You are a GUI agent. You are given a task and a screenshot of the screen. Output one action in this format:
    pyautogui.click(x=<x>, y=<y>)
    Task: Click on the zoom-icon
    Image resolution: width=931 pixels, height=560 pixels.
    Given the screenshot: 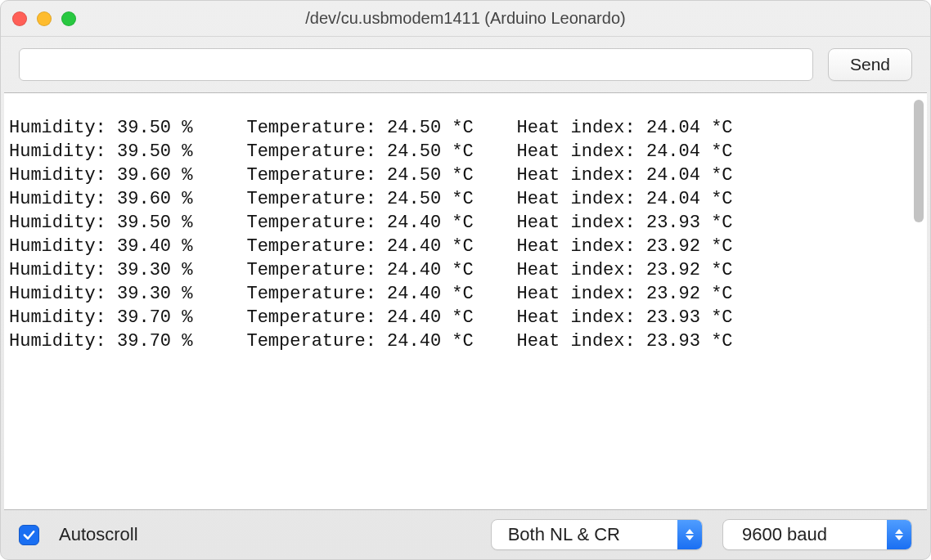 What is the action you would take?
    pyautogui.click(x=69, y=19)
    